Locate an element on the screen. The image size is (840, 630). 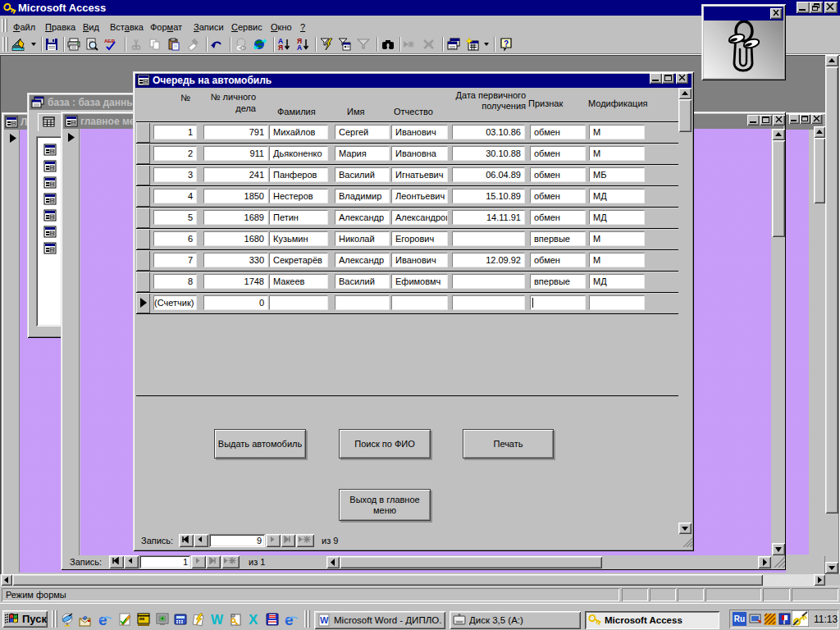
svg-text: Я is located at coordinates (281, 48).